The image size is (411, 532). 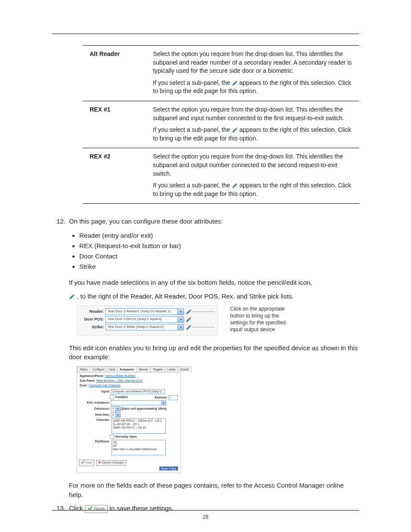 I want to click on eol-select: ▾, so click(x=139, y=403).